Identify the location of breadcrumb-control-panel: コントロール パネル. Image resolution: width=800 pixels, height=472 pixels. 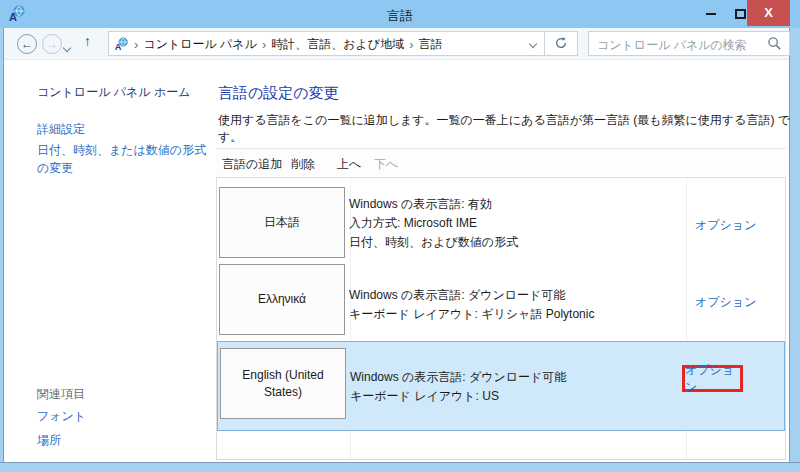
(200, 44).